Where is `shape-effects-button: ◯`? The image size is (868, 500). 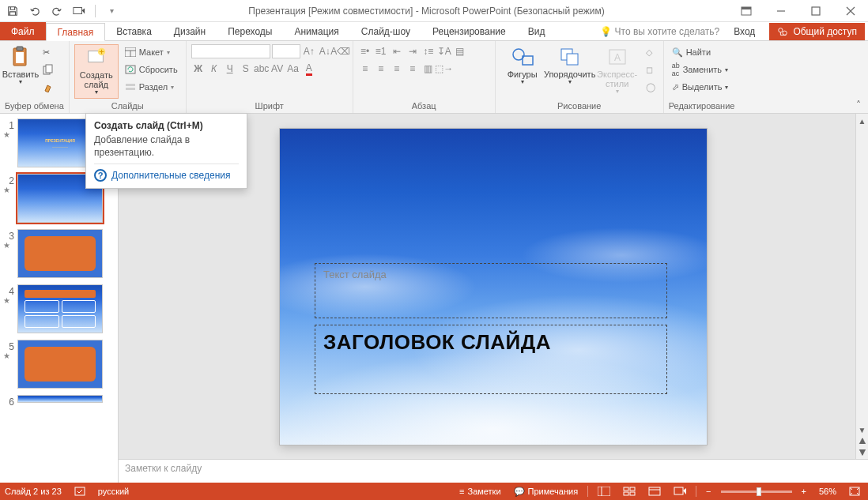 shape-effects-button: ◯ is located at coordinates (651, 87).